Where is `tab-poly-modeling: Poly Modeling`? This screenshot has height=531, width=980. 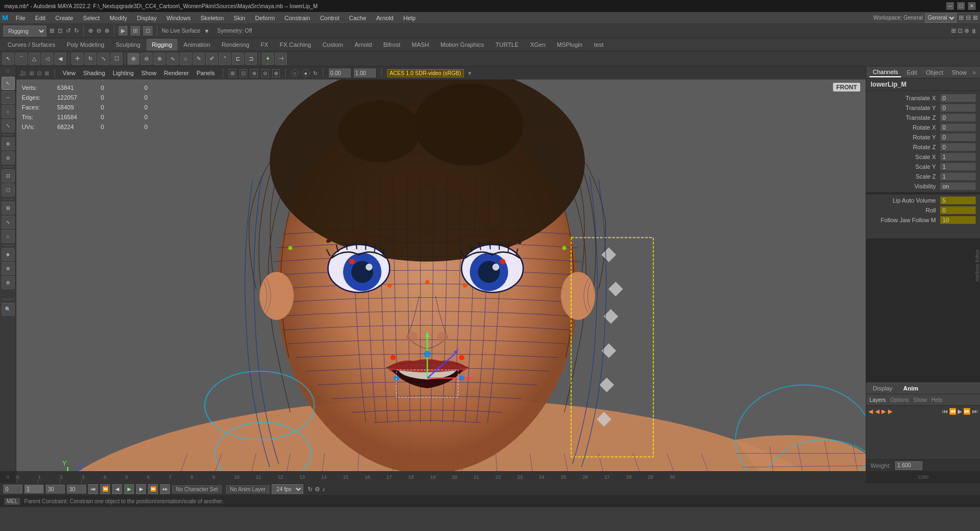 tab-poly-modeling: Poly Modeling is located at coordinates (85, 45).